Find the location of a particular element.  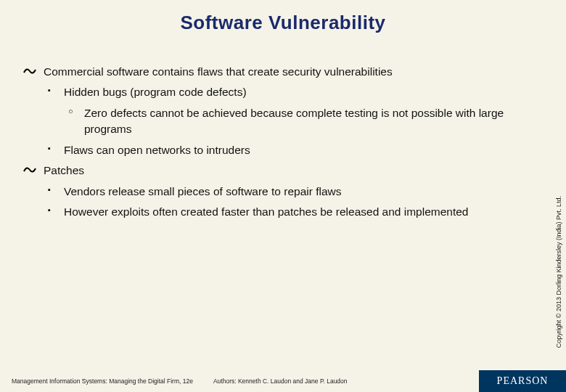

bullet-level1: Patches is located at coordinates (273, 171).